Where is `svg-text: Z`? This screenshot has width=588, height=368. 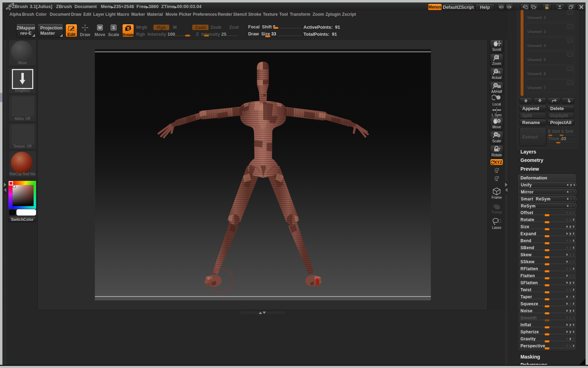
svg-text: Z is located at coordinates (497, 179).